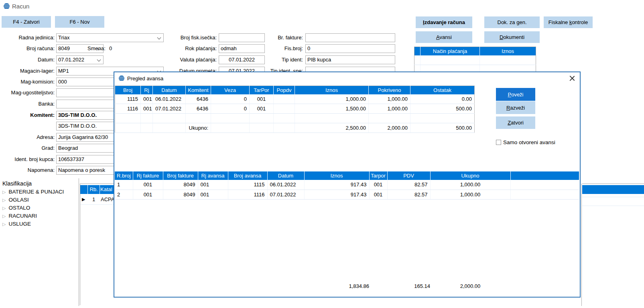 This screenshot has height=308, width=644. I want to click on tree-item-racunari: ▷RACUNARI, so click(20, 216).